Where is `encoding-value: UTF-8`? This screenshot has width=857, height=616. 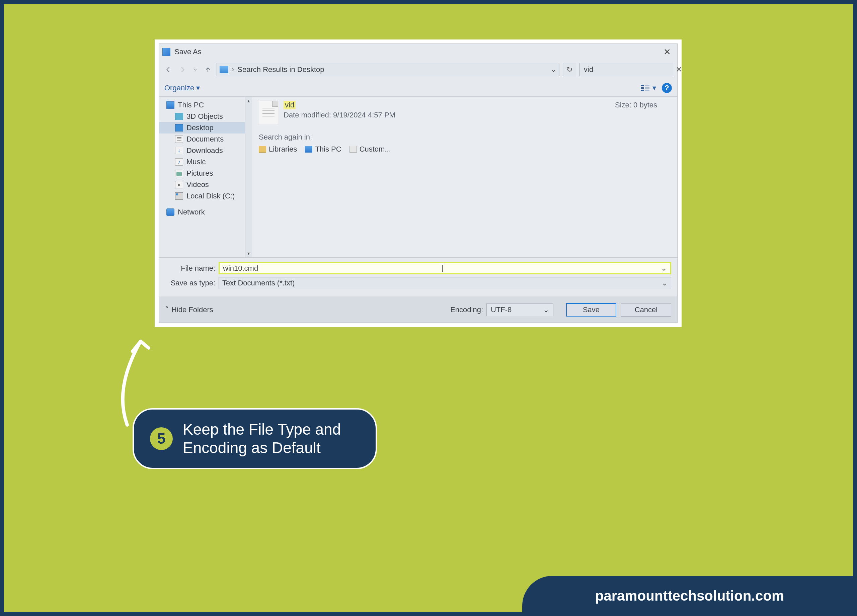
encoding-value: UTF-8 is located at coordinates (517, 310).